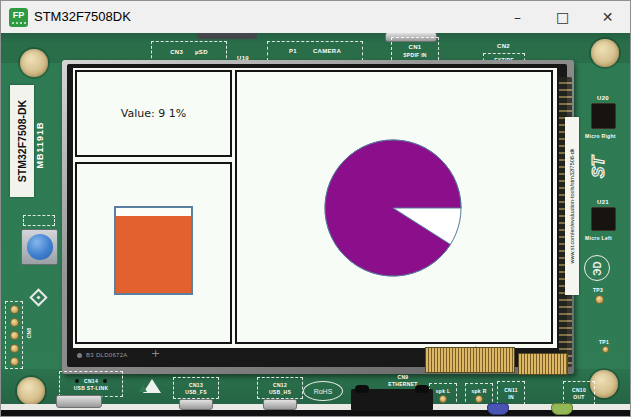  What do you see at coordinates (19, 23) in the screenshot?
I see `app-icon-dots` at bounding box center [19, 23].